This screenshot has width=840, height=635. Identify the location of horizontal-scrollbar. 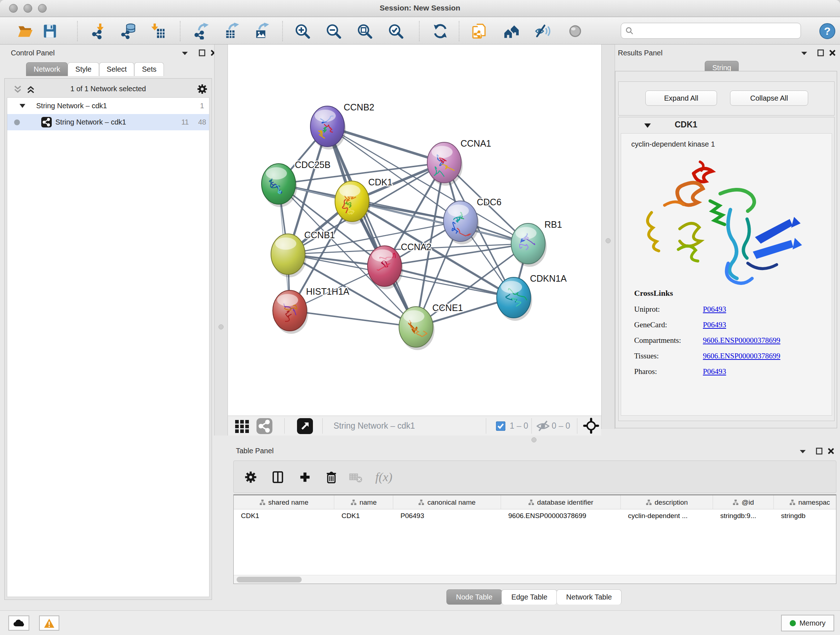
(535, 579).